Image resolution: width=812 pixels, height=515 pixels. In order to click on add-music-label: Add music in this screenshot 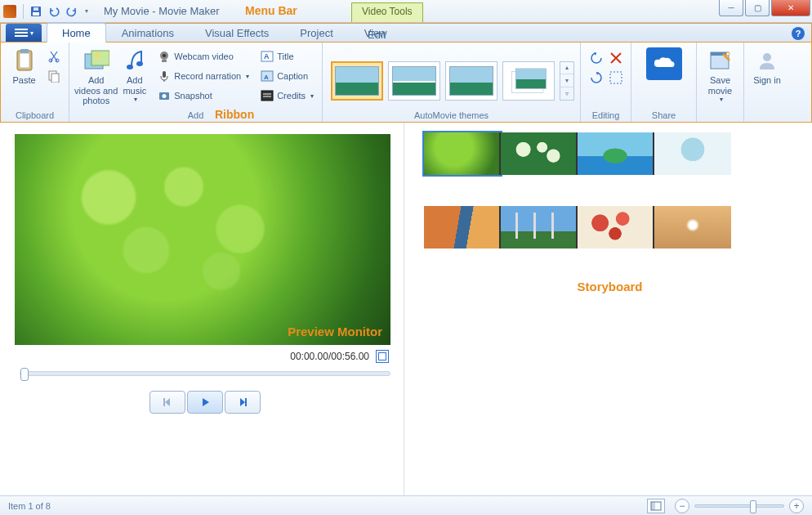, I will do `click(134, 85)`.